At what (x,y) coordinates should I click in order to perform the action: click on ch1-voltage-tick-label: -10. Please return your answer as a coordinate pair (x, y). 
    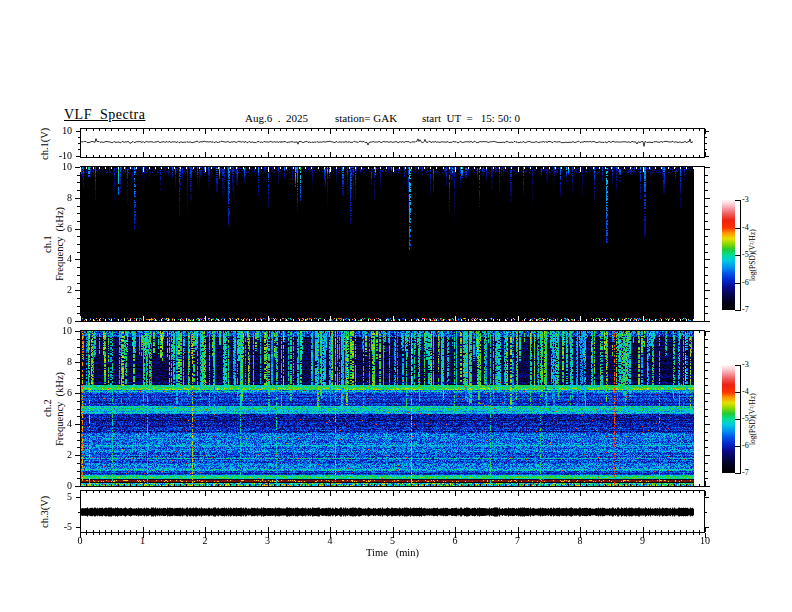
    Looking at the image, I should click on (61, 156).